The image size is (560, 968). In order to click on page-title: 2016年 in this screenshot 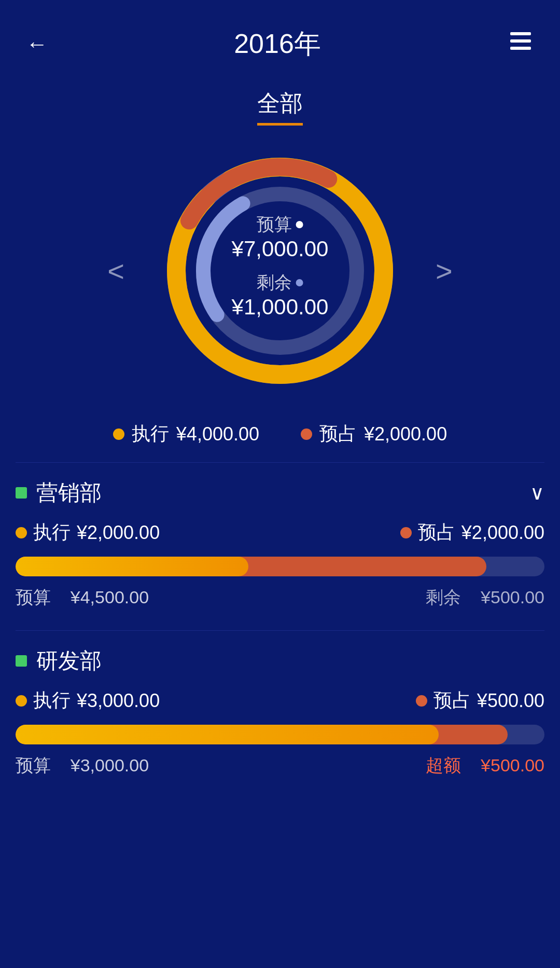, I will do `click(277, 44)`.